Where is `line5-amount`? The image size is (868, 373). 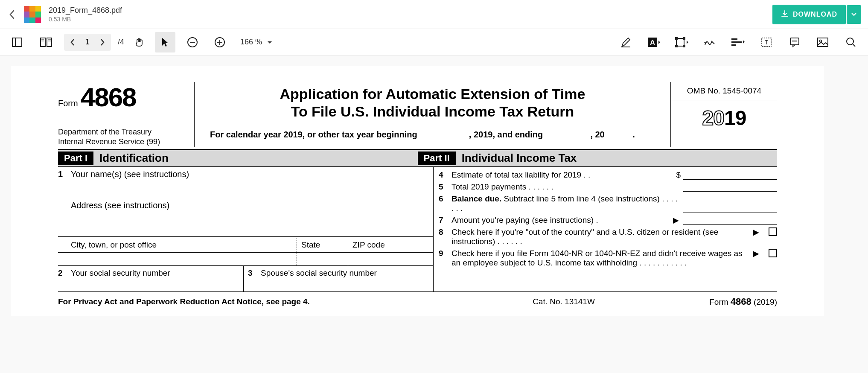 line5-amount is located at coordinates (730, 187).